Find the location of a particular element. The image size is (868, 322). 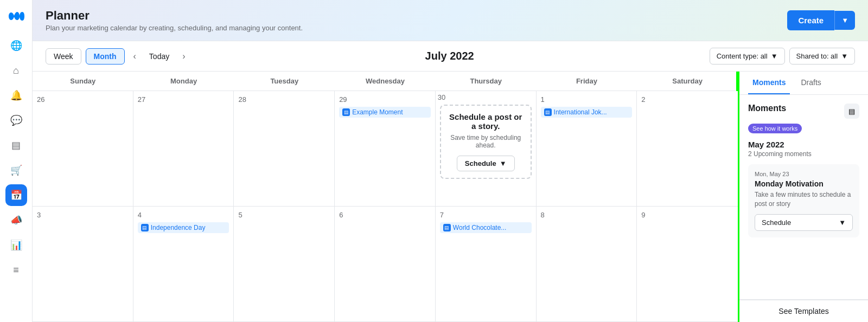

sidebar-item-pages: ▤ is located at coordinates (16, 145).